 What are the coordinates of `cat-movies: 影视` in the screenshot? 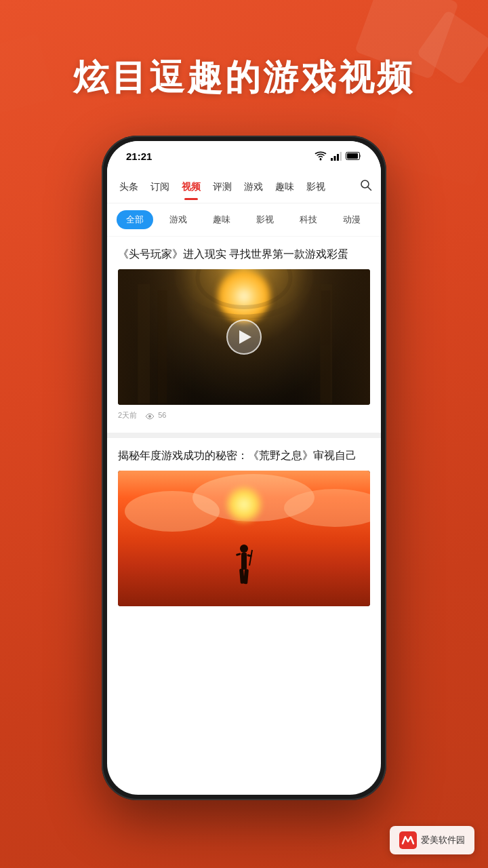 It's located at (265, 220).